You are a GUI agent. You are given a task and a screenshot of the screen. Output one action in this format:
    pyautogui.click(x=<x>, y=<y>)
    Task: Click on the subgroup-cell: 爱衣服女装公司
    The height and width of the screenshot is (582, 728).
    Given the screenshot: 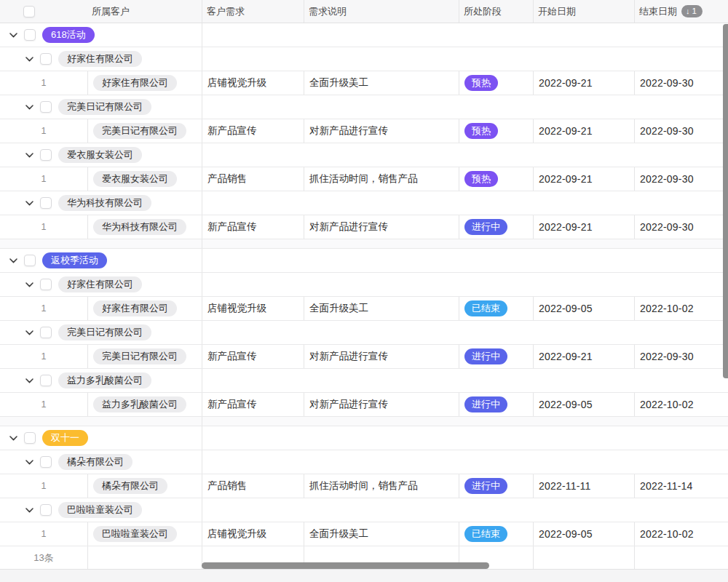 What is the action you would take?
    pyautogui.click(x=100, y=155)
    